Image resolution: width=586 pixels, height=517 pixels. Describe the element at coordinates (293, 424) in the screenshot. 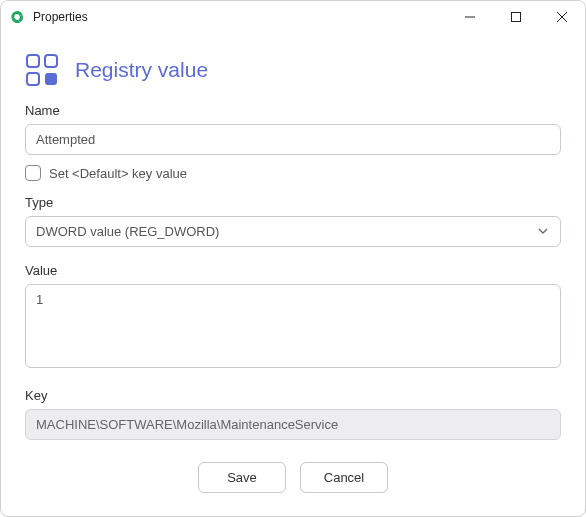

I see `key-display: MACHINE\SOFTWARE\Mozilla\MaintenanceServ…` at that location.